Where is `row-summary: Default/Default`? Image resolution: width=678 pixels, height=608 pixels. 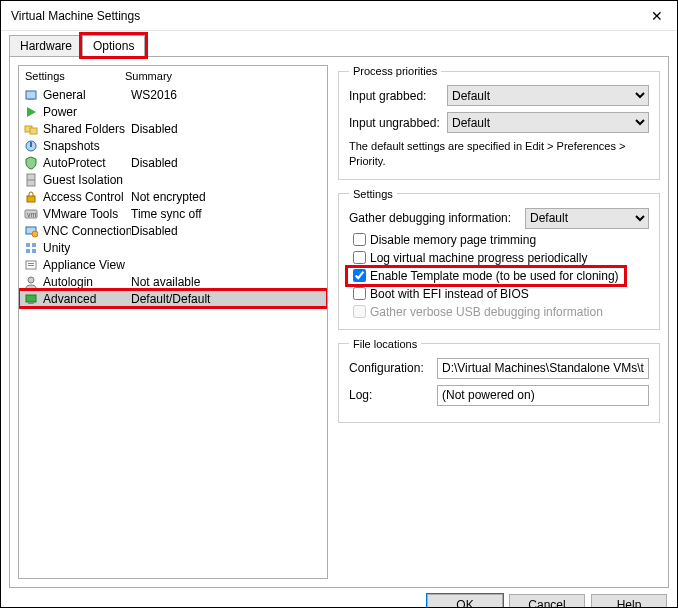 row-summary: Default/Default is located at coordinates (228, 299).